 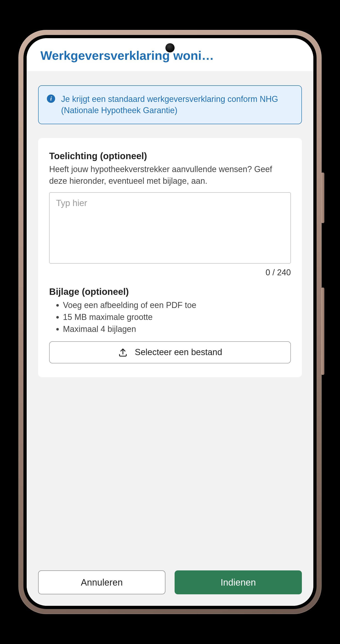 I want to click on explanation-input, so click(x=170, y=228).